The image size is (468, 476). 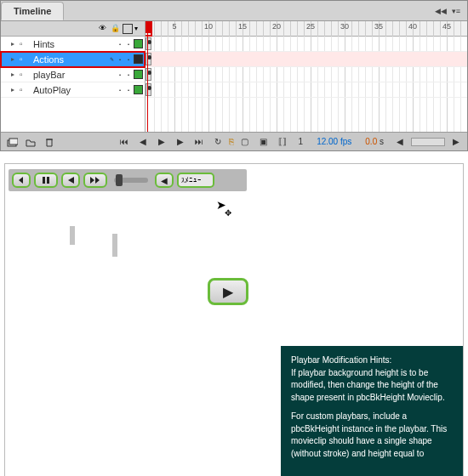 I want to click on playbar: ◀ ｽ ﾒﾆｭｰ, so click(x=128, y=180).